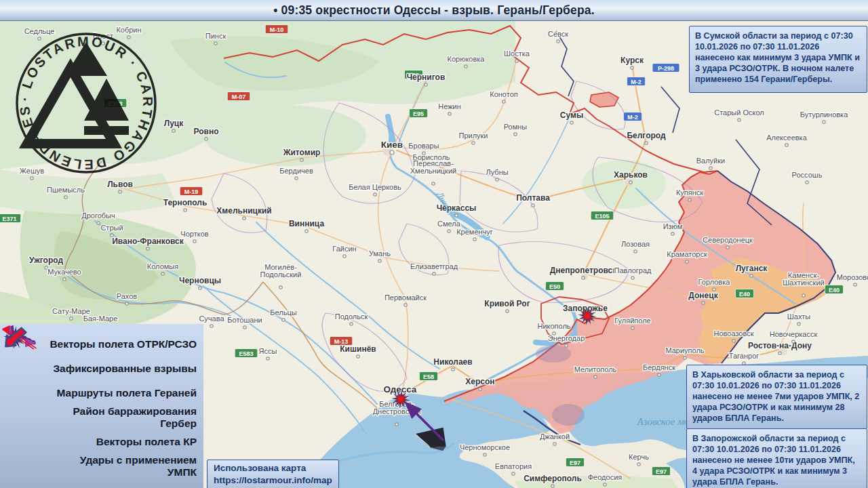  I want to click on road-badge: М-19, so click(191, 191).